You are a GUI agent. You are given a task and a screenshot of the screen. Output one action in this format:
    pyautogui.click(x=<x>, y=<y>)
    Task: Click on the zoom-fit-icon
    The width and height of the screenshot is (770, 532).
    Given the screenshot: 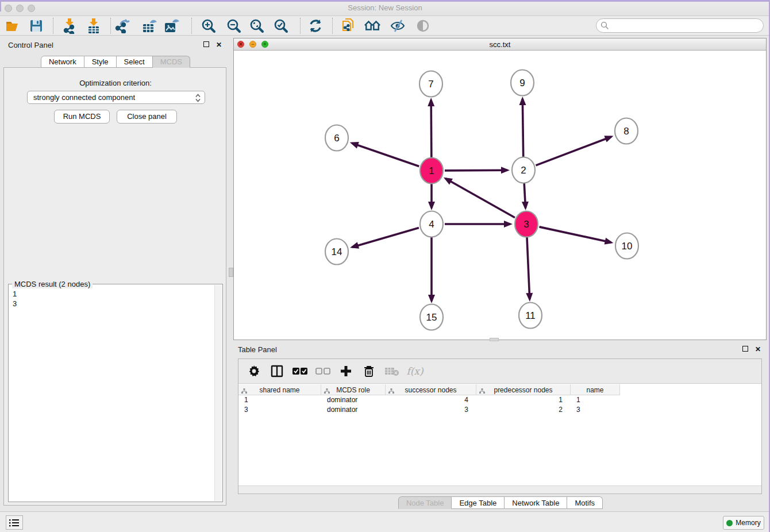 What is the action you would take?
    pyautogui.click(x=257, y=26)
    